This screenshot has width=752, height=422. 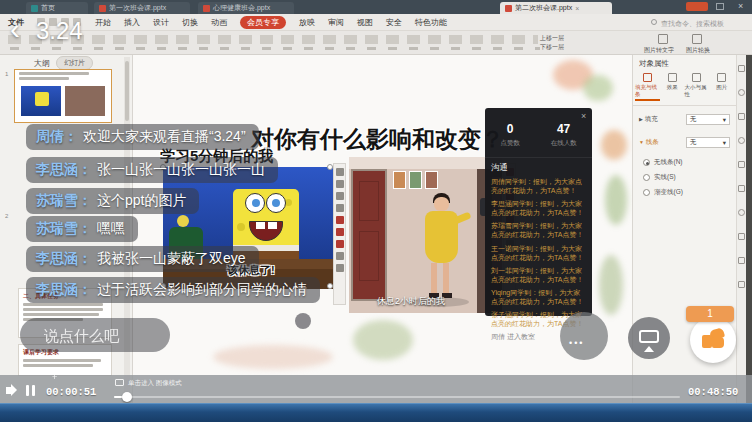 I want to click on ppt-file-icon, so click(x=102, y=8).